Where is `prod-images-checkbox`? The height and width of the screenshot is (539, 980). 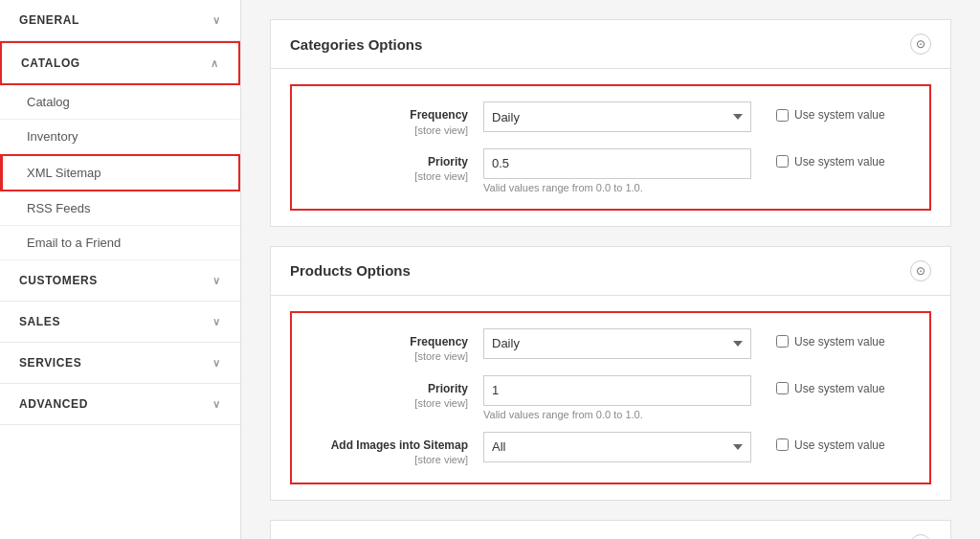
prod-images-checkbox is located at coordinates (783, 444).